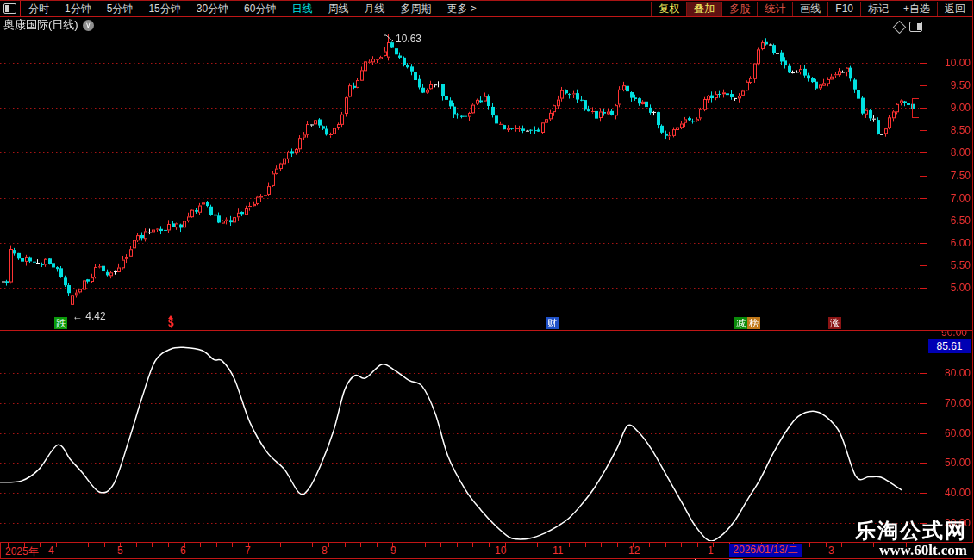  I want to click on price-axis-label: 5.00, so click(951, 288).